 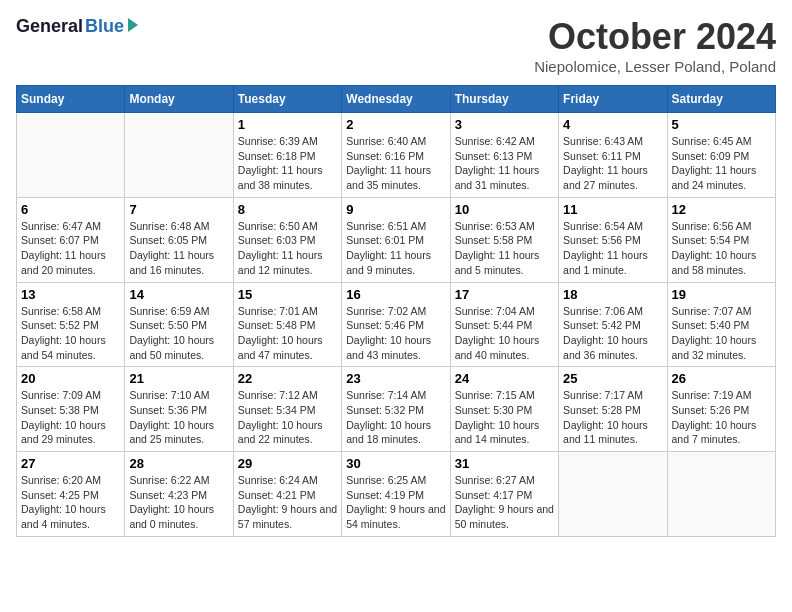 What do you see at coordinates (104, 26) in the screenshot?
I see `logo-blue-text: Blue` at bounding box center [104, 26].